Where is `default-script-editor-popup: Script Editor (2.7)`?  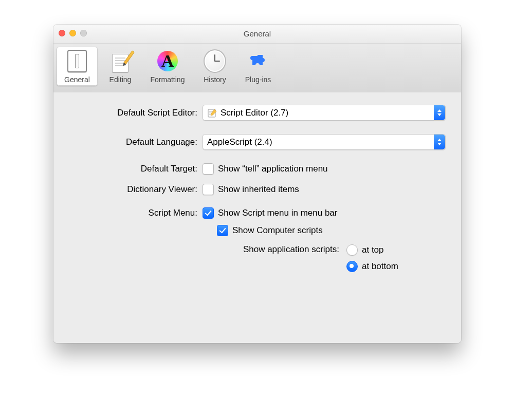 default-script-editor-popup: Script Editor (2.7) is located at coordinates (324, 113).